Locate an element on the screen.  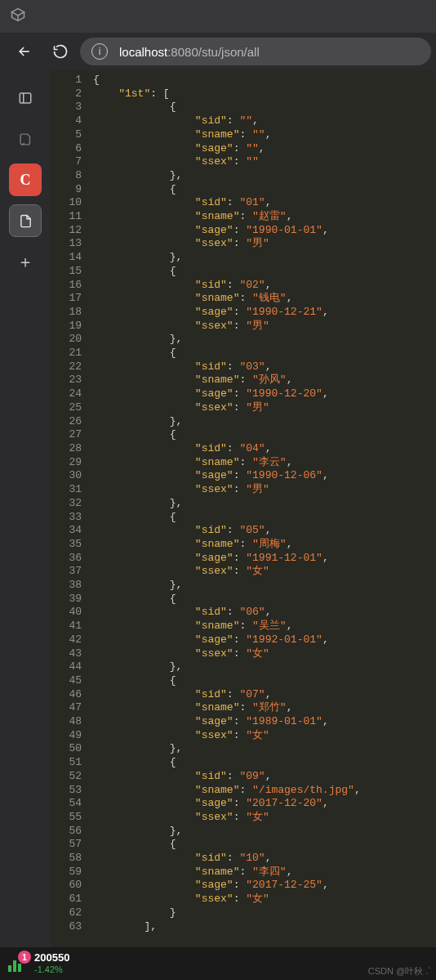
stock-number: 200550 is located at coordinates (52, 958).